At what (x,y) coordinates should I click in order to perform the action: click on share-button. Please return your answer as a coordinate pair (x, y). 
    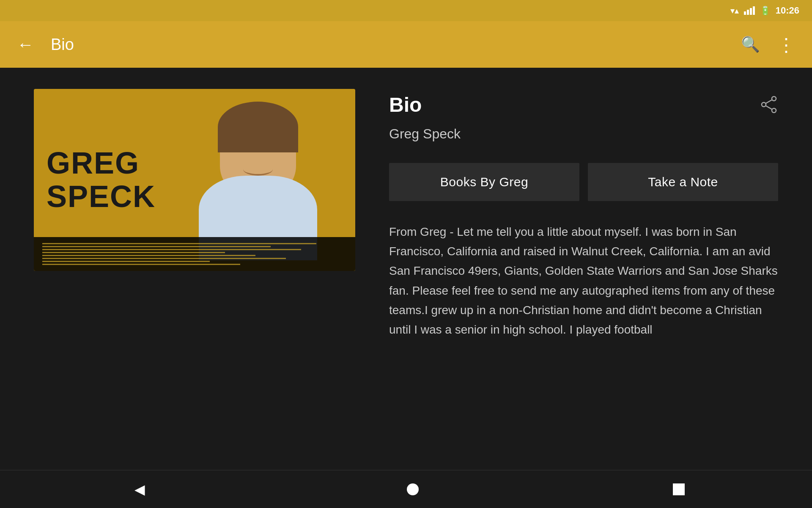
    Looking at the image, I should click on (769, 107).